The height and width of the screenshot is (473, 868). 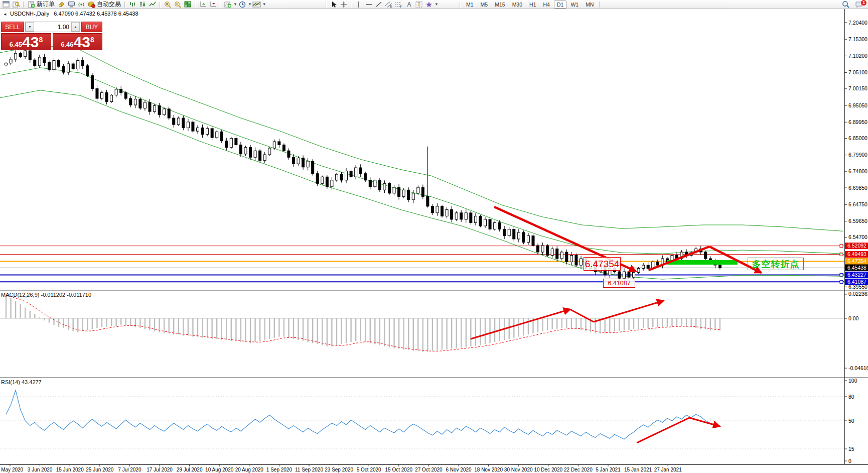 I want to click on rsi-tick-label: 0, so click(x=850, y=461).